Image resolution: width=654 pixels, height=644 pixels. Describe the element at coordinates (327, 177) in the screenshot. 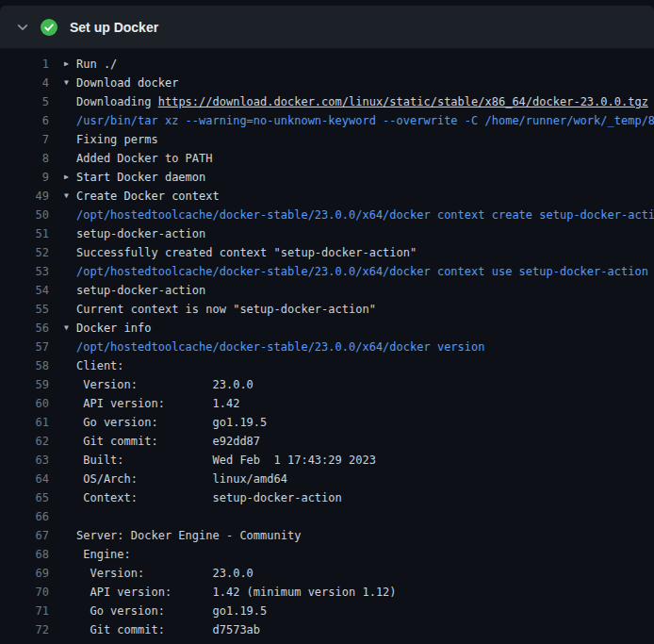

I see `log-line: 9▶Start Docker daemon` at that location.